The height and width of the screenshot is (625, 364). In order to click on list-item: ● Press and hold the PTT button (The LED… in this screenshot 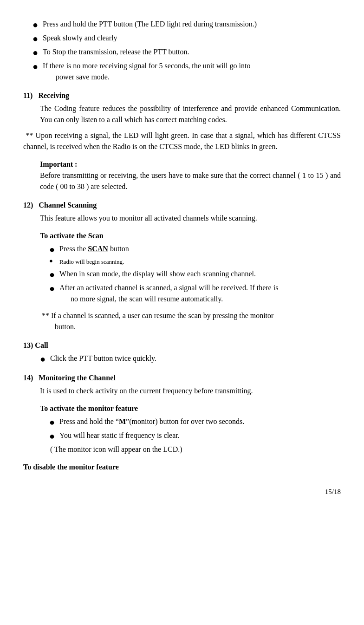, I will do `click(187, 25)`.